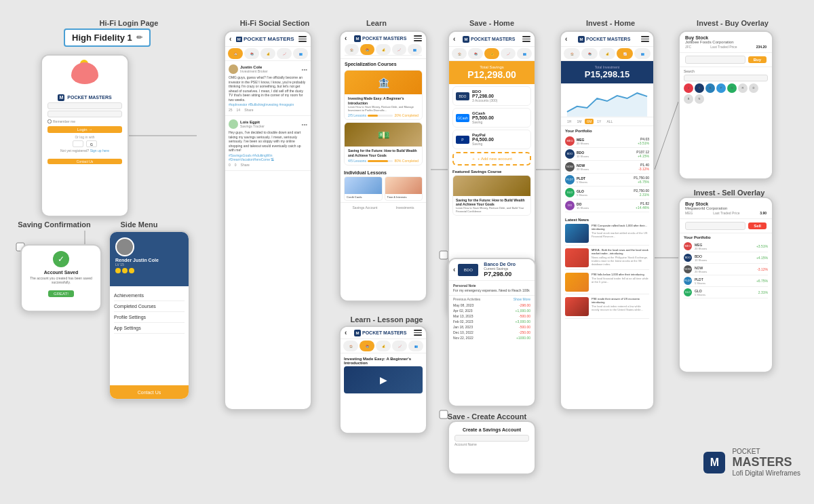 This screenshot has width=814, height=504. I want to click on save-tab-3: 💰, so click(492, 54).